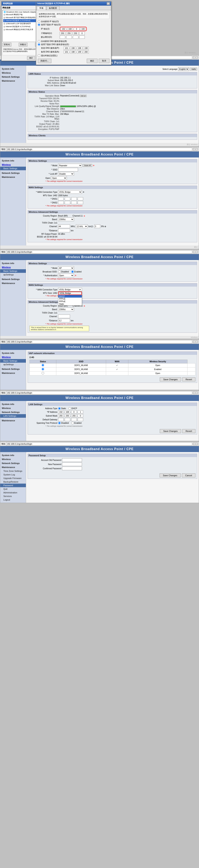 The height and width of the screenshot is (868, 199). What do you see at coordinates (64, 230) in the screenshot?
I see `distance-input` at bounding box center [64, 230].